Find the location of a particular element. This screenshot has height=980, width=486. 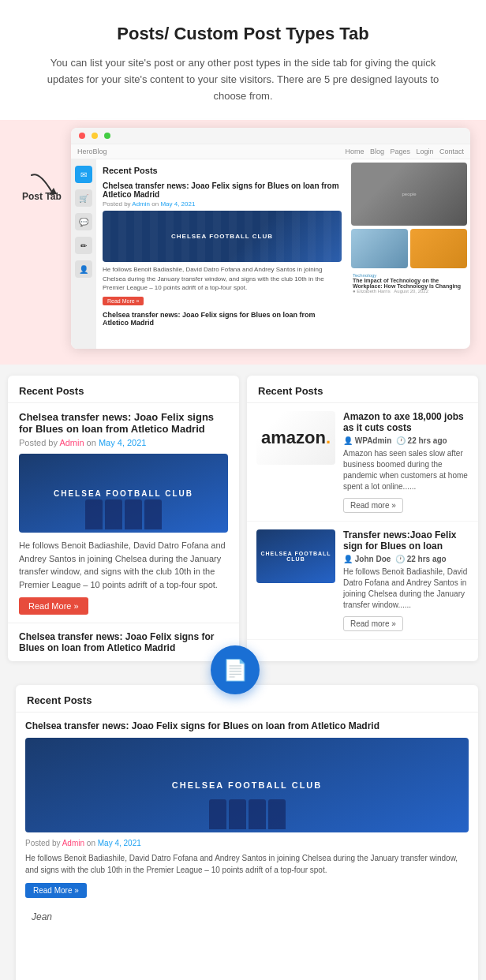

layout5-meta: Posted by Admin on May 4, 2021 is located at coordinates (247, 843).